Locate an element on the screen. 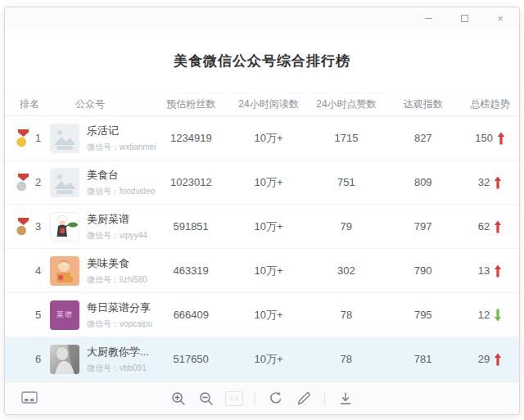 The image size is (524, 420). index-value: 790 is located at coordinates (422, 270).